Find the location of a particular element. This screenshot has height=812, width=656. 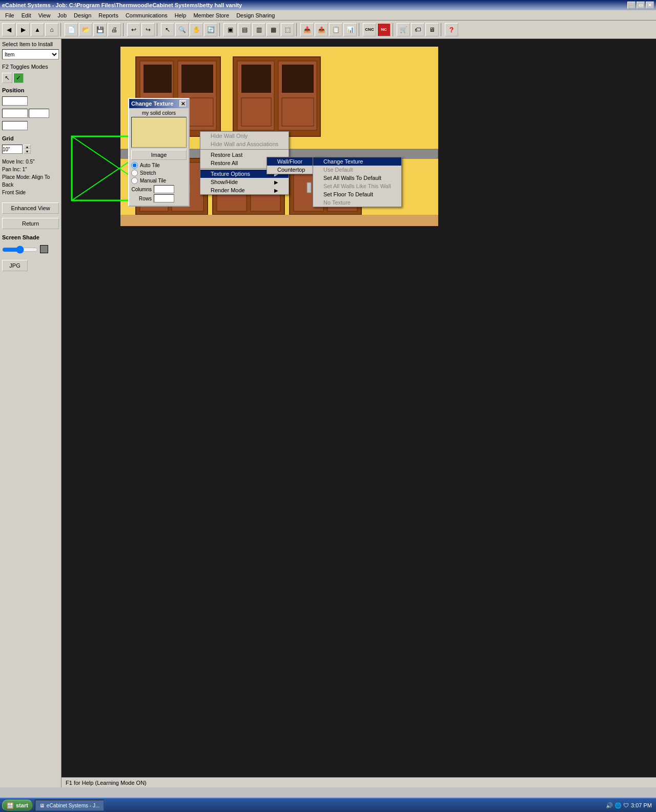

menu-set-all-walls-like: Set All Walls Like This Wall is located at coordinates (357, 186).